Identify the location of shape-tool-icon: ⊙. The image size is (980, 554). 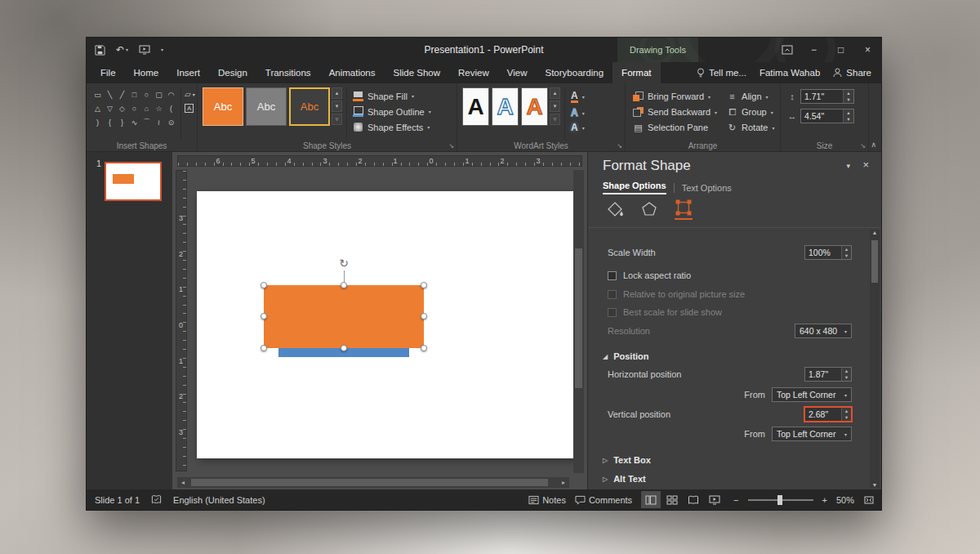
(172, 123).